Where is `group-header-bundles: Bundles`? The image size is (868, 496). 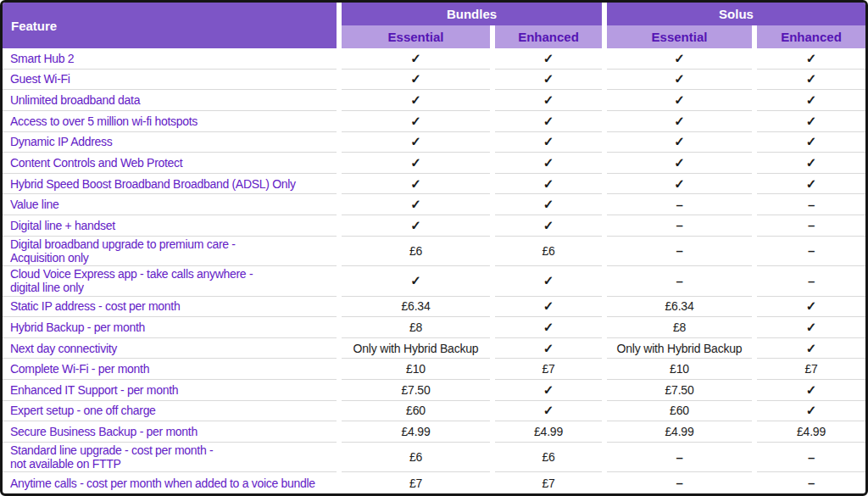 group-header-bundles: Bundles is located at coordinates (471, 14).